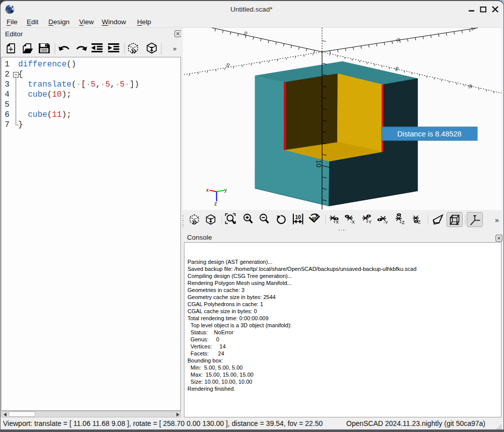 This screenshot has width=504, height=432. I want to click on svg-text: -Y, so click(386, 223).